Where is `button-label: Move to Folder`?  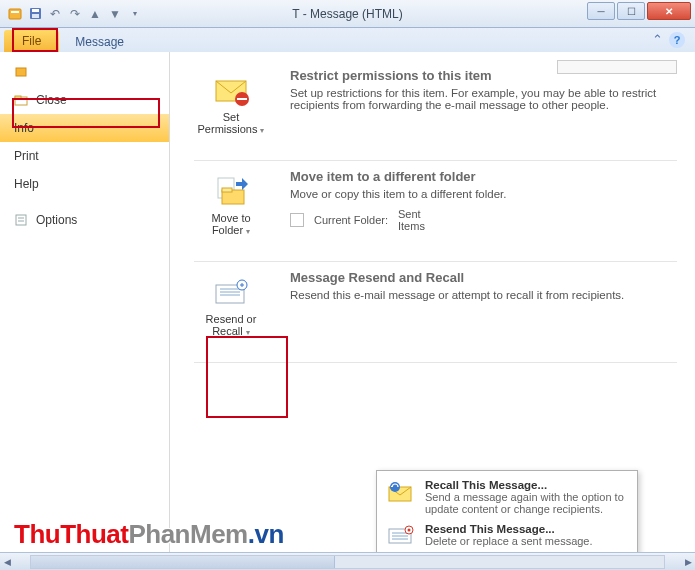
button-label: Move to Folder is located at coordinates (230, 224).